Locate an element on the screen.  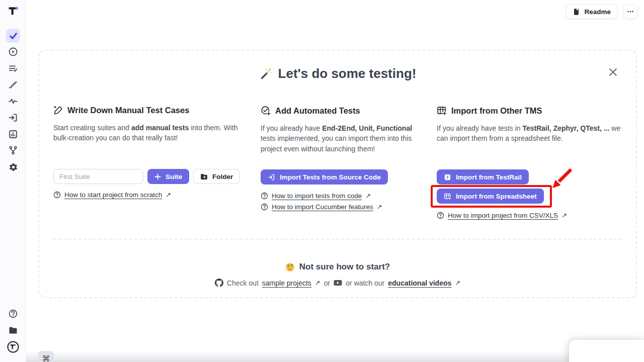
sample-projects-link: sample projects is located at coordinates (287, 283).